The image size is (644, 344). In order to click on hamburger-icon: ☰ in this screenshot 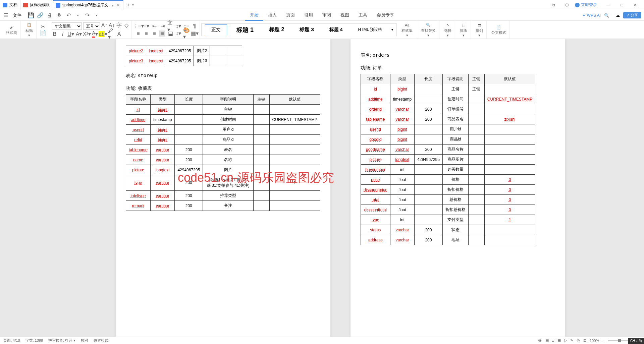, I will do `click(6, 15)`.